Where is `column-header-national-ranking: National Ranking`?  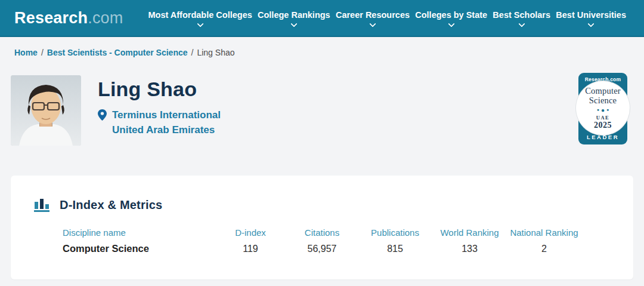 column-header-national-ranking: National Ranking is located at coordinates (544, 233).